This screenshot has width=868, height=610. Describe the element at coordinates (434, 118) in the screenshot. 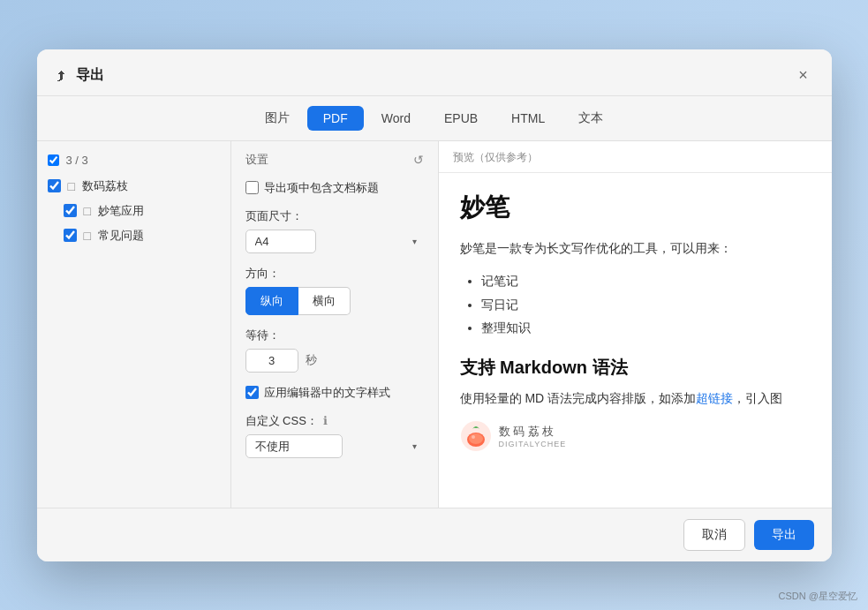

I see `tabs-row: 图片 PDF Word EPUB HTML 文本` at that location.